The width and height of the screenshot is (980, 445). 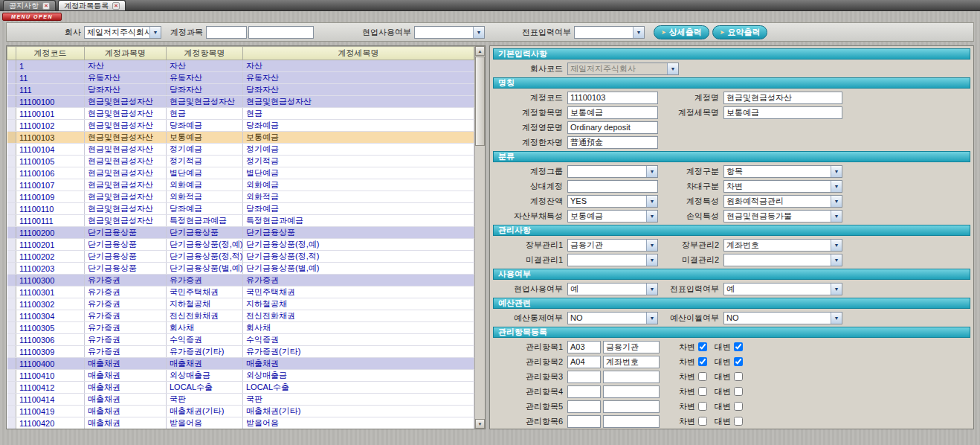 I want to click on cell-item: 외화예금, so click(x=205, y=185).